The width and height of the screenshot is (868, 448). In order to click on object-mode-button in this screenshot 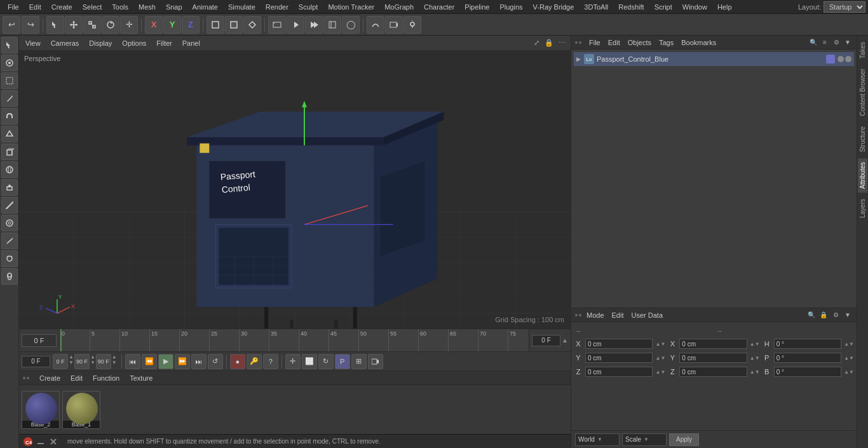, I will do `click(215, 25)`.